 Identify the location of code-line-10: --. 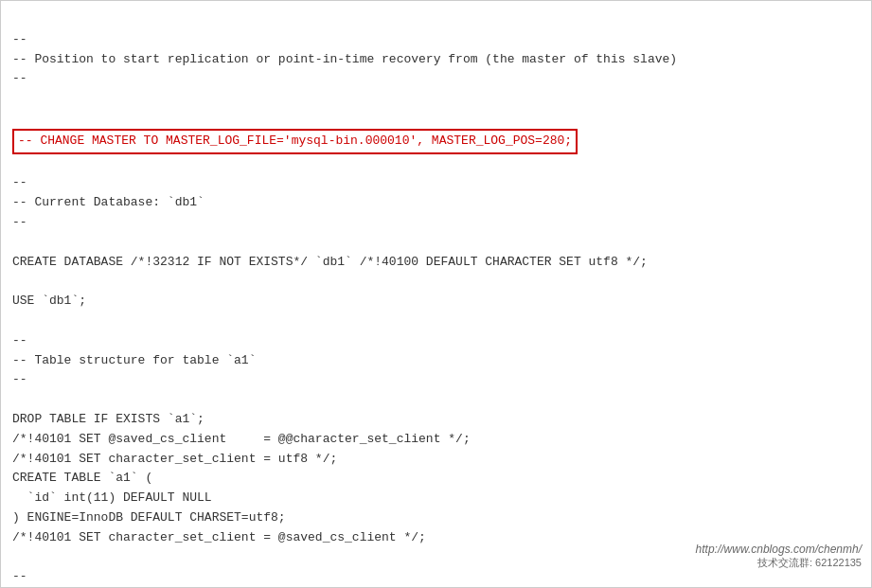
(20, 341).